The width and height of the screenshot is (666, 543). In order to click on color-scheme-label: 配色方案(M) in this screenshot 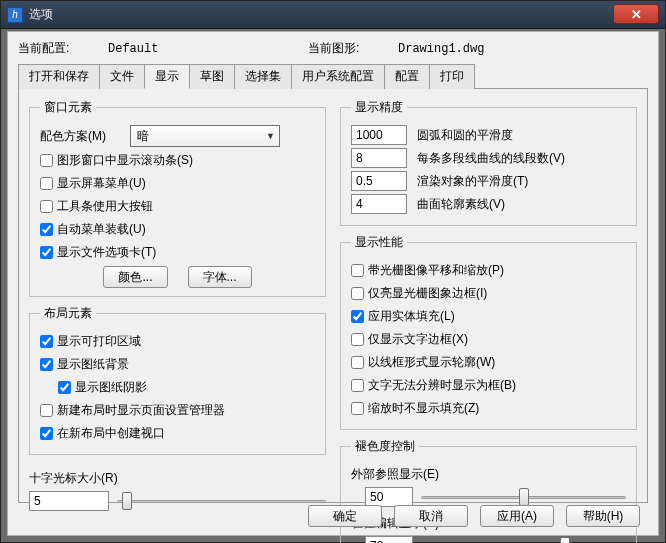, I will do `click(85, 136)`.